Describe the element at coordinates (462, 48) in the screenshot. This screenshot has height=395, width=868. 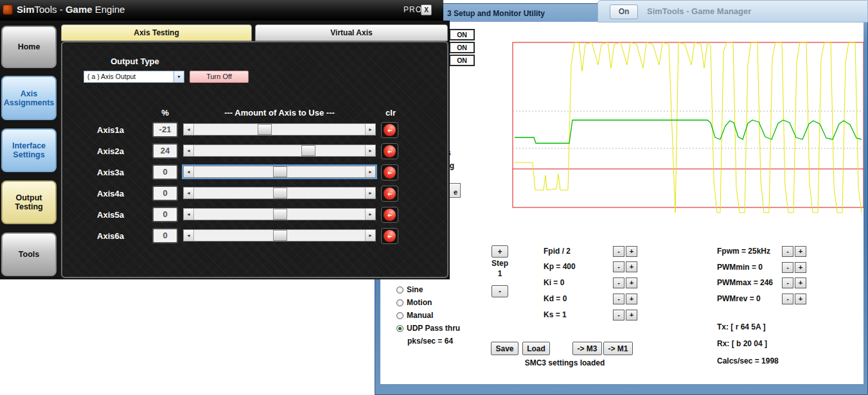
I see `scope-on-button-2: ON` at that location.